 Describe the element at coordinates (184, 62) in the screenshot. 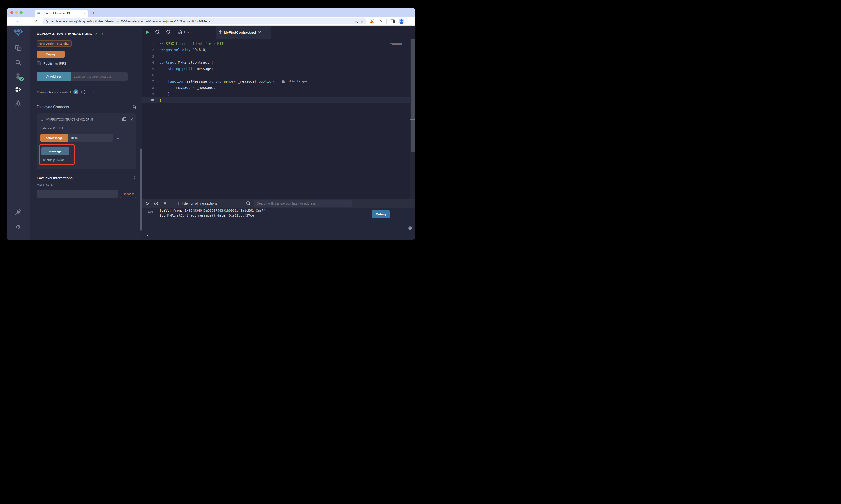

I see `code-text: contract MyFirstContract {` at that location.